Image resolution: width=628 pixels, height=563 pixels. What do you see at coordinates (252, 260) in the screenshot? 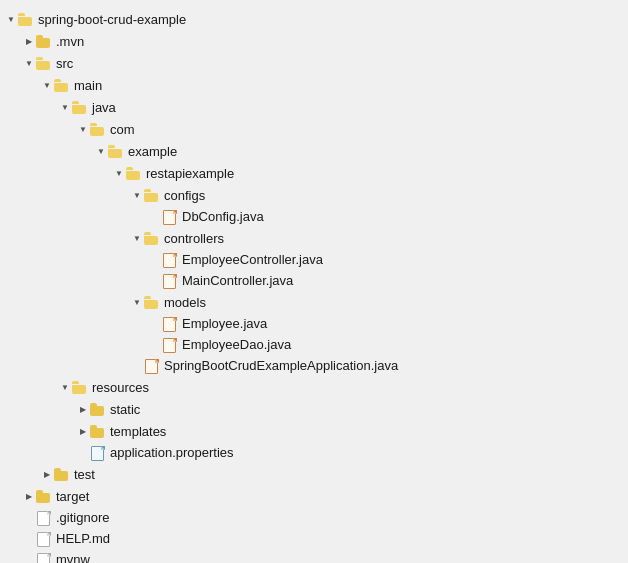
I see `item-label: EmployeeController.java` at bounding box center [252, 260].